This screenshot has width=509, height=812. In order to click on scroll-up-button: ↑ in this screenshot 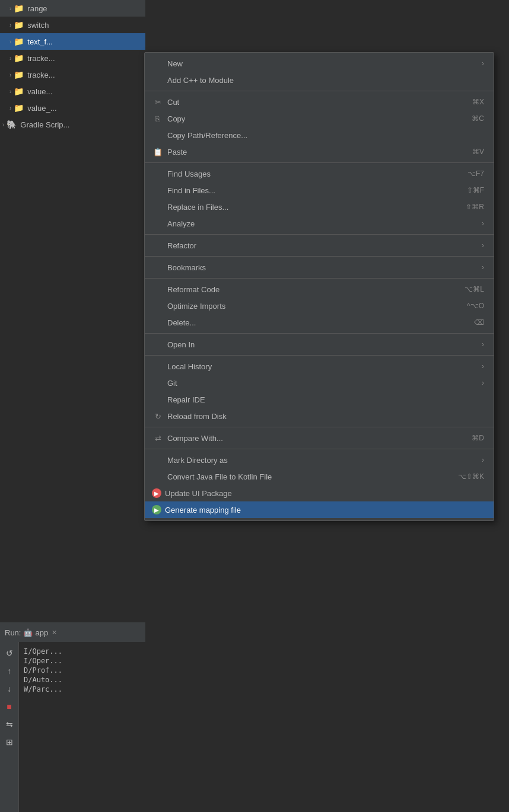, I will do `click(9, 671)`.